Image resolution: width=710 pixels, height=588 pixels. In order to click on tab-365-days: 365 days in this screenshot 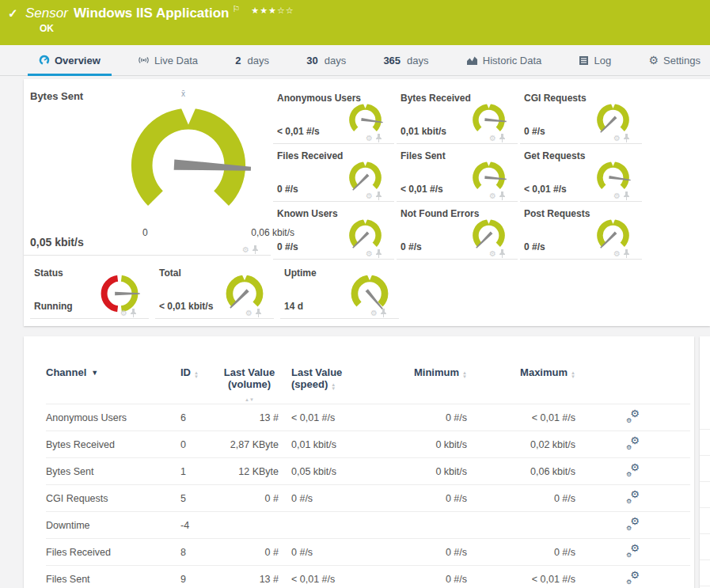, I will do `click(405, 60)`.